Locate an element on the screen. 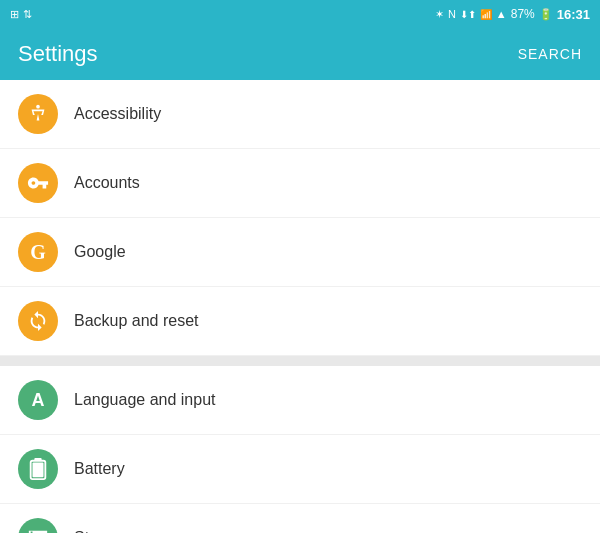 The image size is (600, 533). battery-icon is located at coordinates (38, 469).